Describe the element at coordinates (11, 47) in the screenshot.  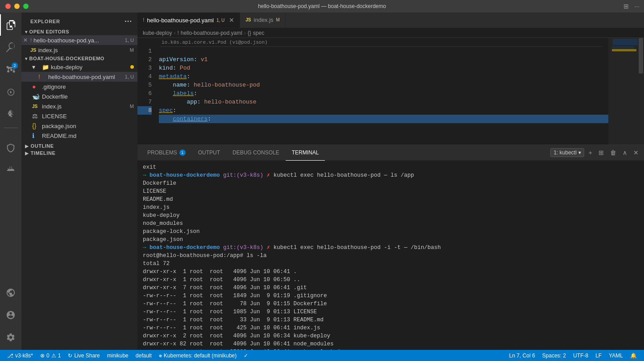
I see `activity-search` at that location.